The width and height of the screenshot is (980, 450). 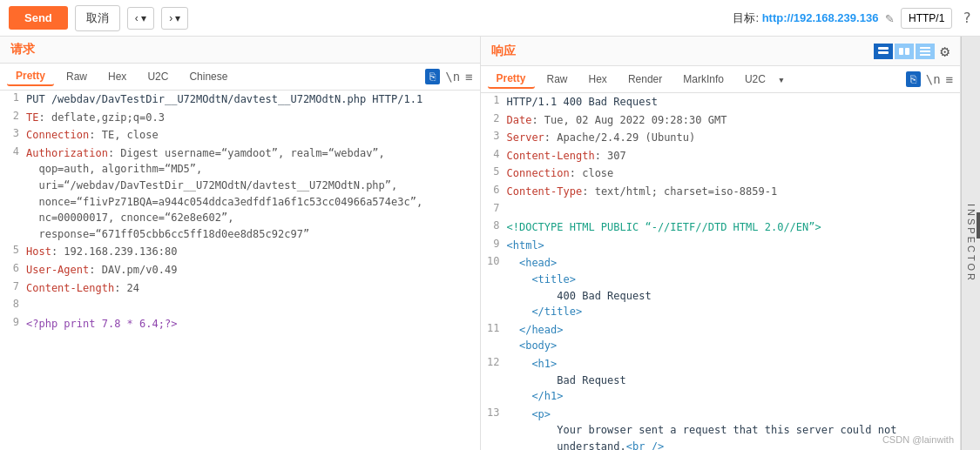 I want to click on code-line: 8 <!DOCTYPE HTML PUBLIC “-//IETF//DTD HT…, so click(x=721, y=228).